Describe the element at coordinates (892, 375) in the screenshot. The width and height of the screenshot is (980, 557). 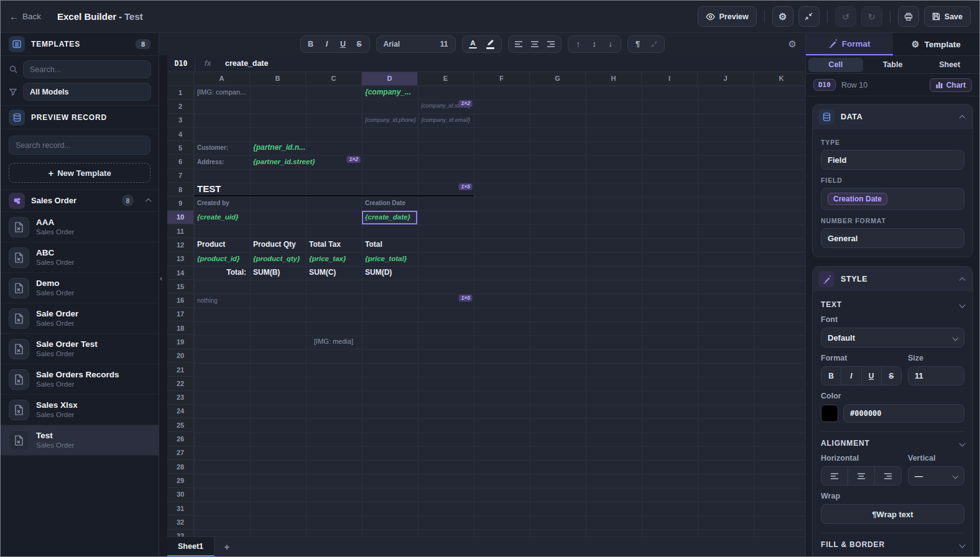
I see `strikethrough-button: S` at that location.